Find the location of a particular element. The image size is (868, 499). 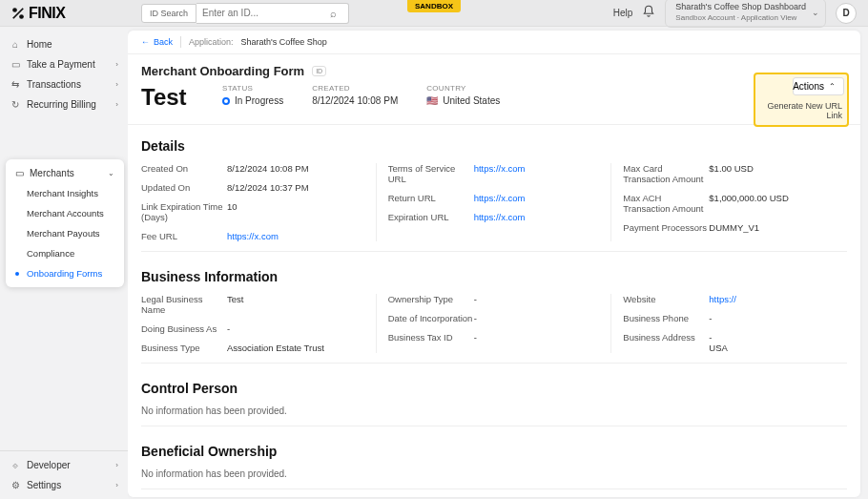

beneficial-heading: Beneficial Ownership is located at coordinates (494, 451).